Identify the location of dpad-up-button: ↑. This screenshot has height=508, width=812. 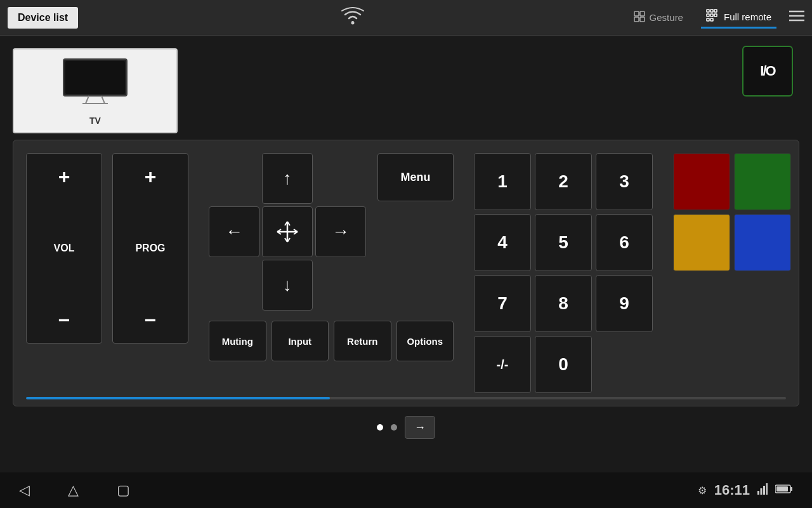
(287, 178).